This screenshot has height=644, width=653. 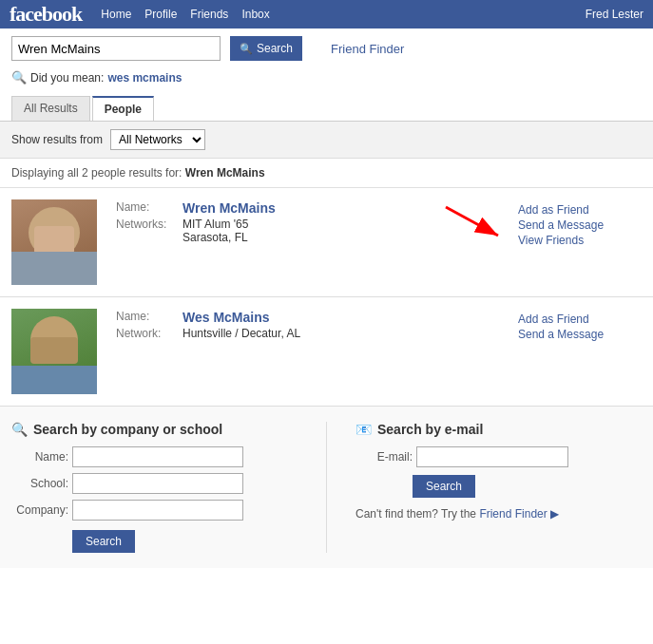 What do you see at coordinates (241, 333) in the screenshot?
I see `result-network-2: Huntsville / Decatur, AL` at bounding box center [241, 333].